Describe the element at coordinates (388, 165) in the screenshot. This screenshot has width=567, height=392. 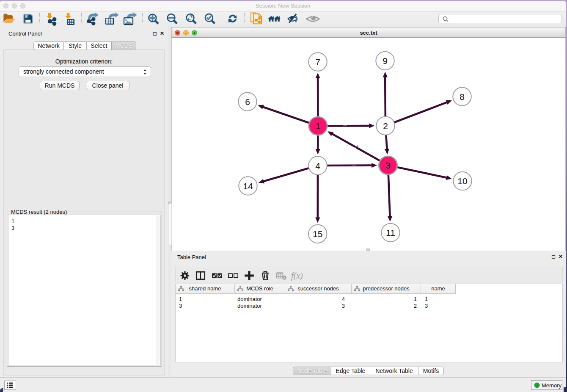
I see `svg-text: 3` at that location.